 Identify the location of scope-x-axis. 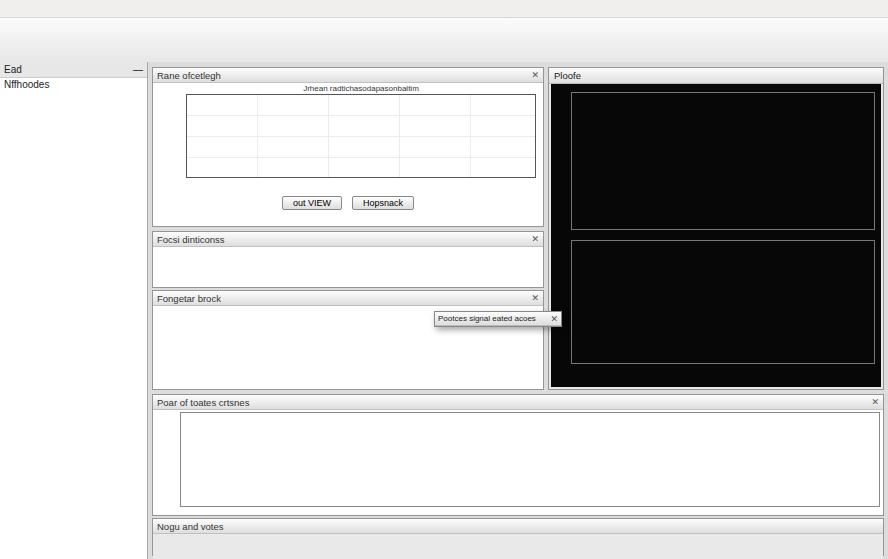
(723, 379).